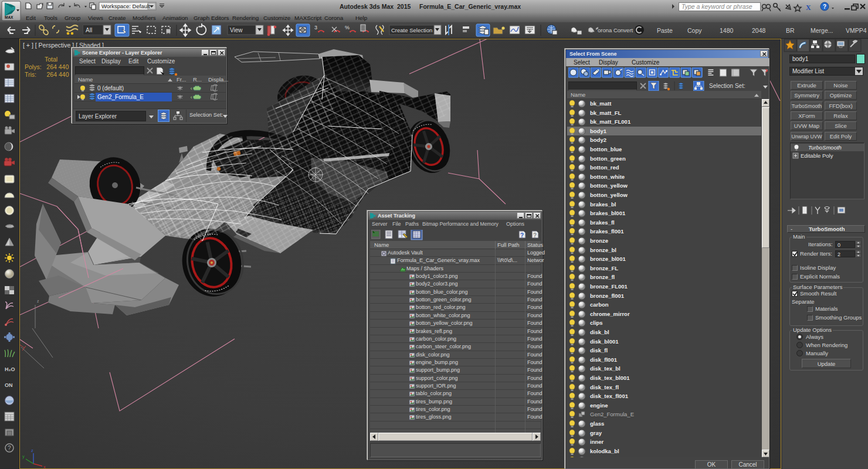  I want to click on svg-text: All, so click(89, 30).